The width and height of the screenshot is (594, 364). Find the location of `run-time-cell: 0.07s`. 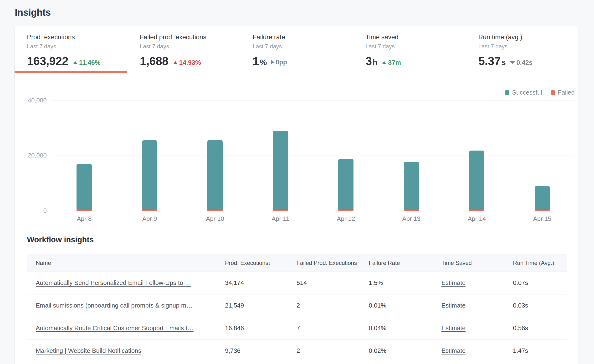

run-time-cell: 0.07s is located at coordinates (540, 283).